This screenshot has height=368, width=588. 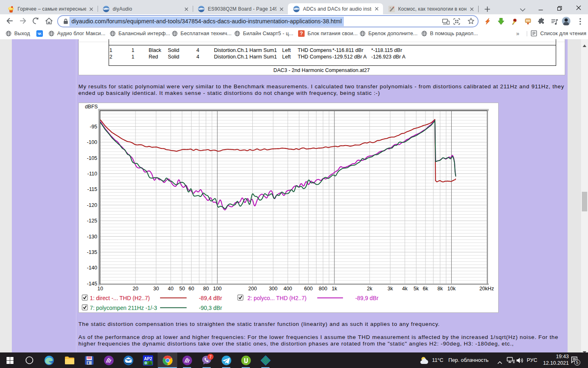 I want to click on svg-text: -145, so click(x=92, y=284).